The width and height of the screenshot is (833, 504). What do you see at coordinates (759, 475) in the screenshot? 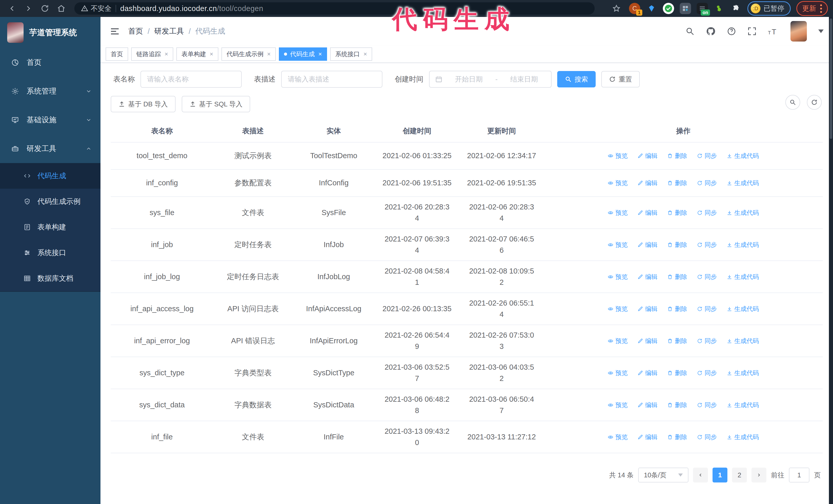
I see `next-page-button` at bounding box center [759, 475].